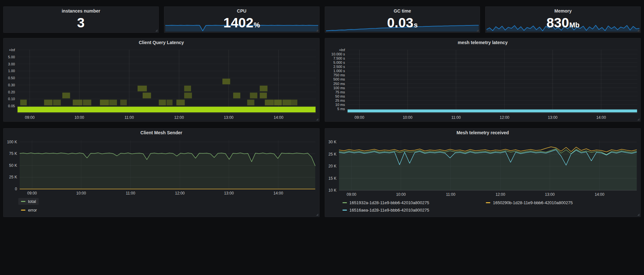 Image resolution: width=644 pixels, height=275 pixels. I want to click on legend-item-instance-3: 16516aea-1d28-11e9-bbb6-42010a800275, so click(408, 210).